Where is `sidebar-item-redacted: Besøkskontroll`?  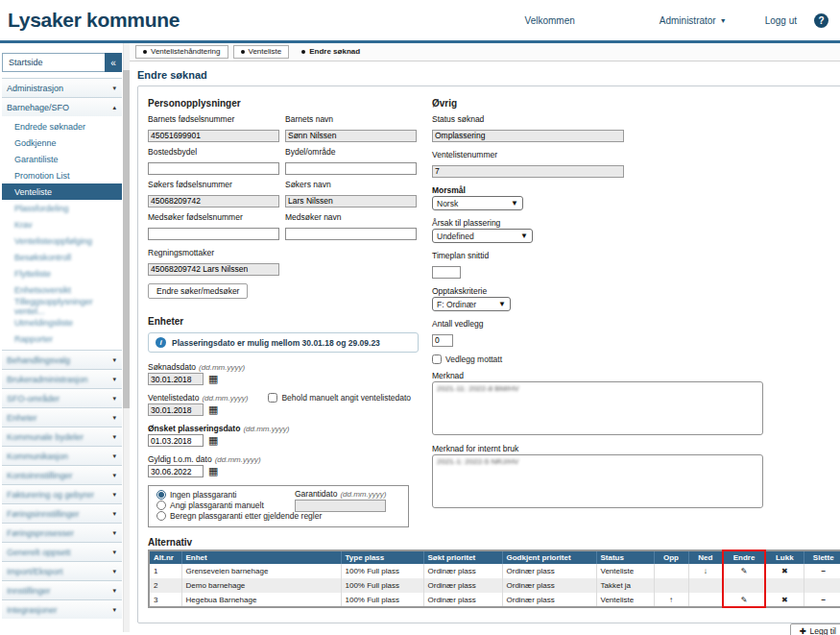
sidebar-item-redacted: Besøkskontroll is located at coordinates (61, 257).